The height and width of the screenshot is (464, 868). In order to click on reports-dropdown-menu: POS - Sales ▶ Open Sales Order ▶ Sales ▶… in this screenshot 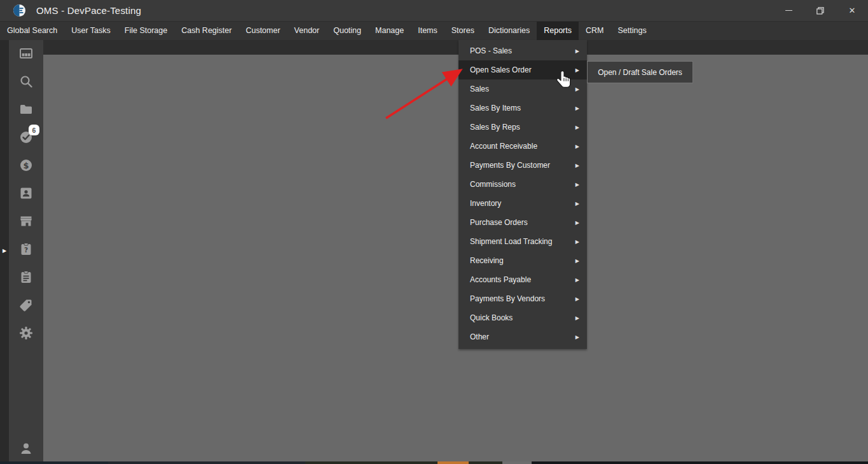, I will do `click(523, 194)`.